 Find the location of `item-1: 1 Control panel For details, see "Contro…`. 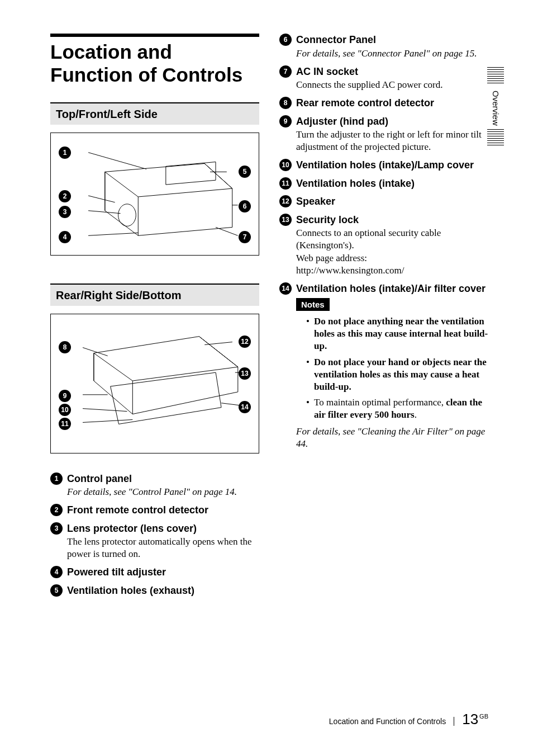

item-1: 1 Control panel For details, see "Contro… is located at coordinates (155, 485).